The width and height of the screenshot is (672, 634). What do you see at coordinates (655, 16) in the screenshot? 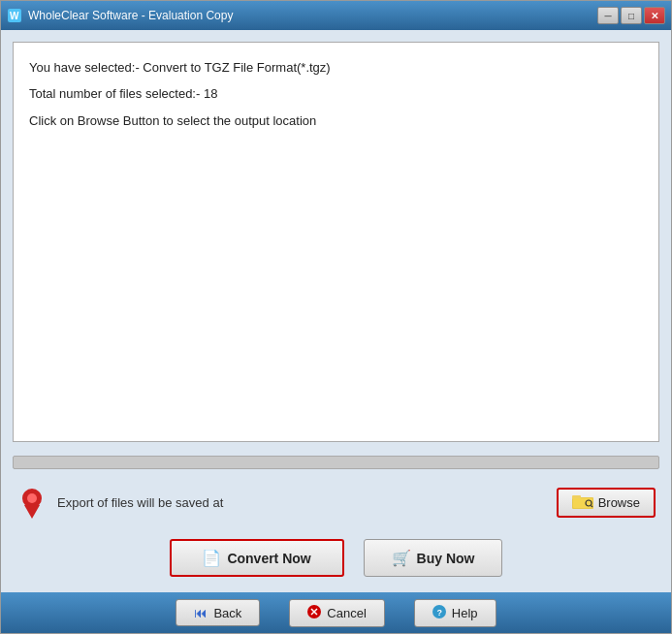
I see `close-button: ✕` at bounding box center [655, 16].